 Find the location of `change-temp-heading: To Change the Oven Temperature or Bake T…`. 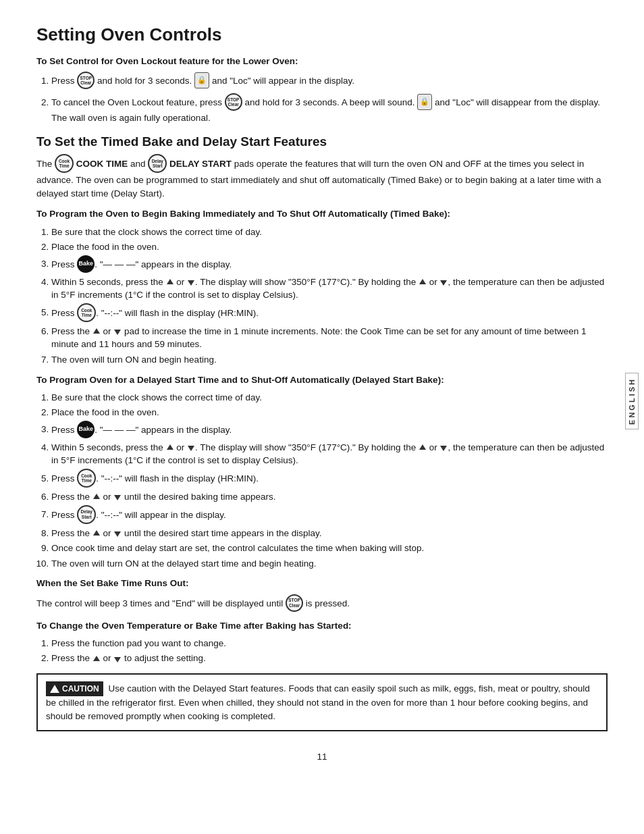

change-temp-heading: To Change the Oven Temperature or Bake T… is located at coordinates (322, 626).